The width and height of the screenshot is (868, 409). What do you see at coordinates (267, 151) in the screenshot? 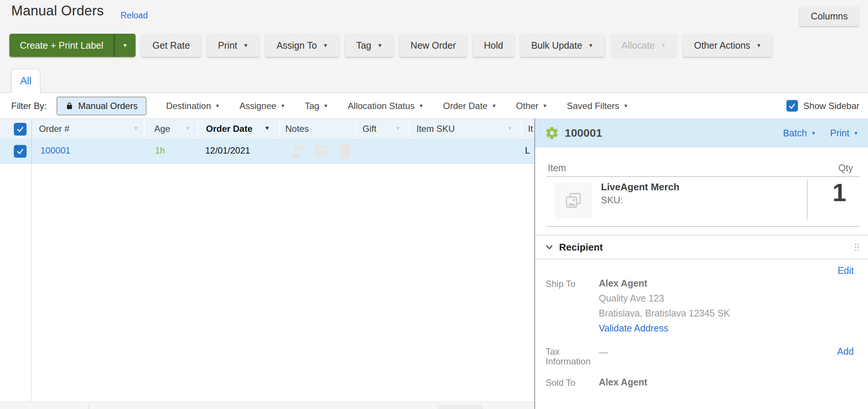
I see `order-row: 100001 1h 12/01/2021 L` at bounding box center [267, 151].